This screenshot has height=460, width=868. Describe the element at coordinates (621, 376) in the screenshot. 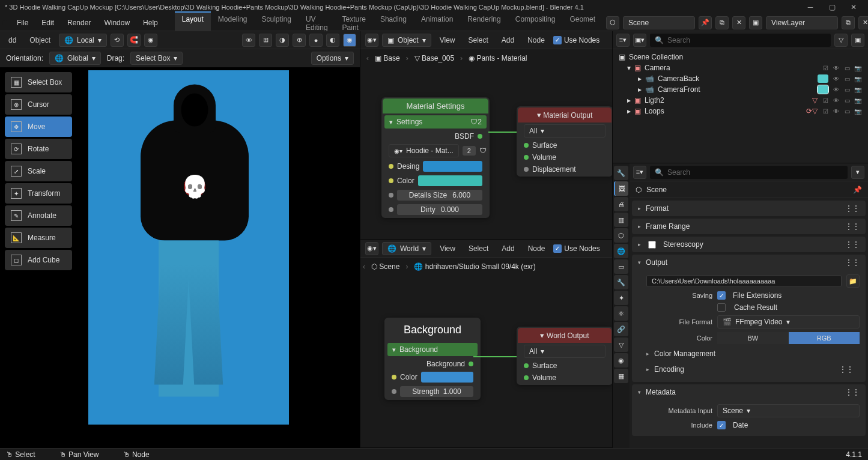

I see `ptab-texture: ▦` at that location.